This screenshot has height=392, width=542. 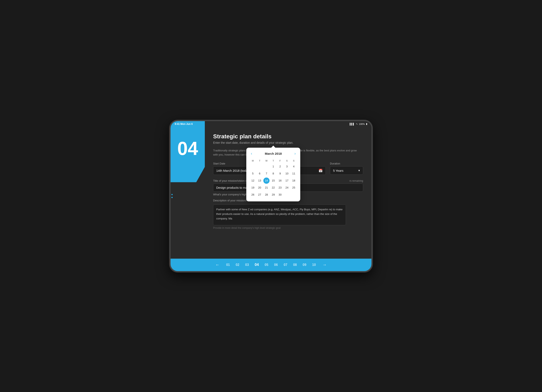 I want to click on calendar-prev-button: ‹, so click(x=251, y=154).